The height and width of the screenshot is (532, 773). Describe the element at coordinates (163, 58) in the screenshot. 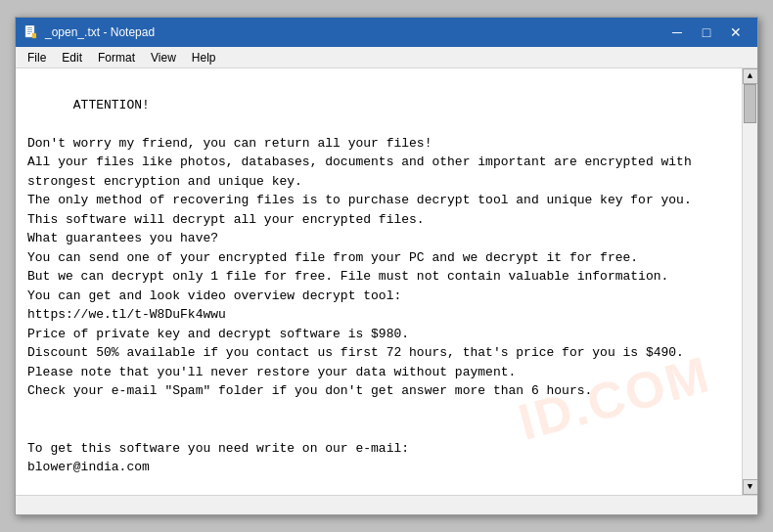

I see `menu-view: View` at that location.